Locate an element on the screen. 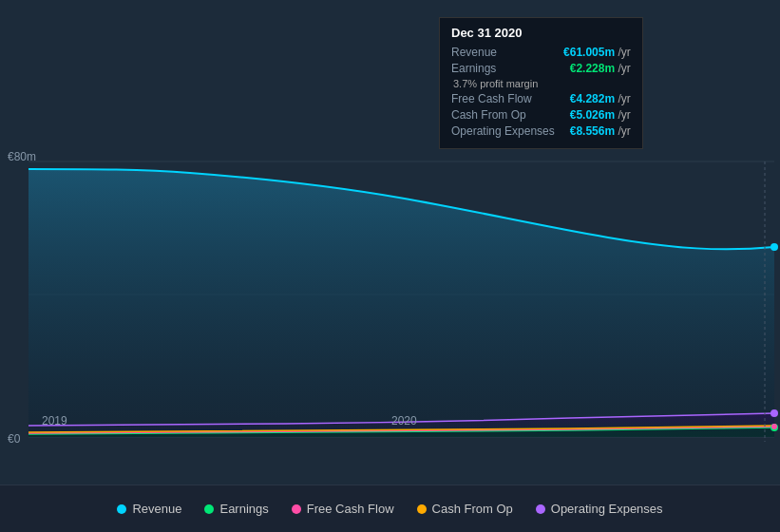 The height and width of the screenshot is (532, 780). tooltip-box: Dec 31 2020 Revenue €61.005m /yr Earning… is located at coordinates (542, 84).